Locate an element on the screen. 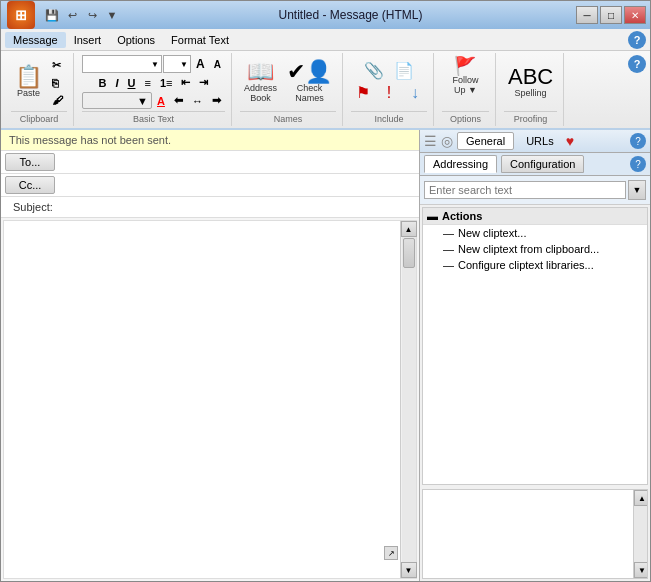 The height and width of the screenshot is (582, 651). ribbon-group-names: 📖 AddressBook ✔👤 CheckNames Names is located at coordinates (288, 90).